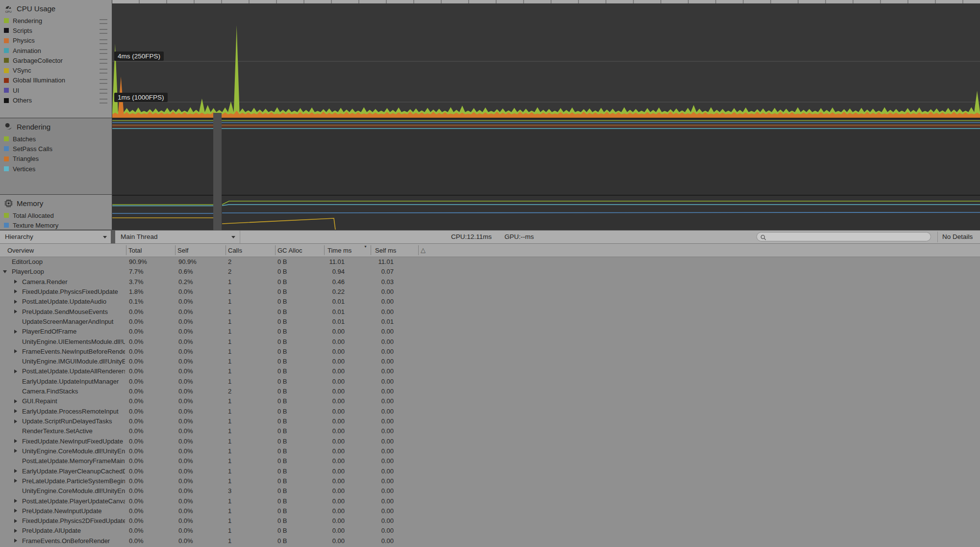  Describe the element at coordinates (490, 352) in the screenshot. I see `table-row: FrameEvents.NewInputBeforeRender0.0%0.0%…` at that location.